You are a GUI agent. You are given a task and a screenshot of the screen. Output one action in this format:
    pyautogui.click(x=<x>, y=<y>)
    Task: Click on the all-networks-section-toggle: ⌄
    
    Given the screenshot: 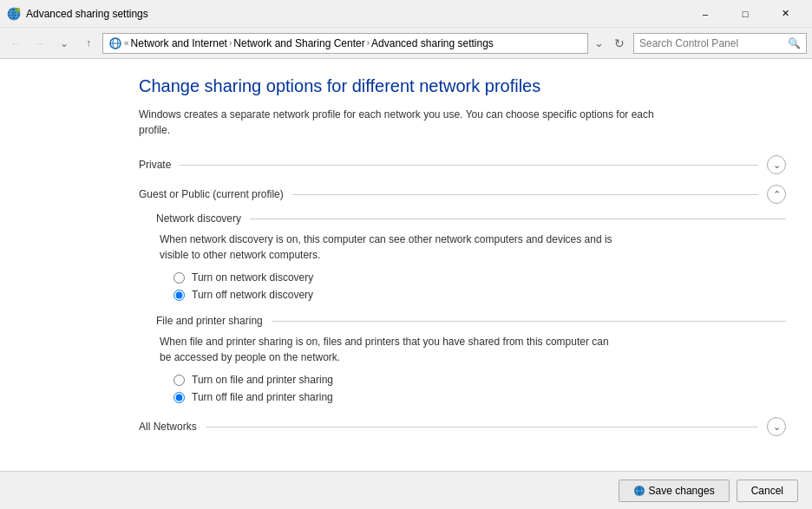 What is the action you would take?
    pyautogui.click(x=776, y=427)
    